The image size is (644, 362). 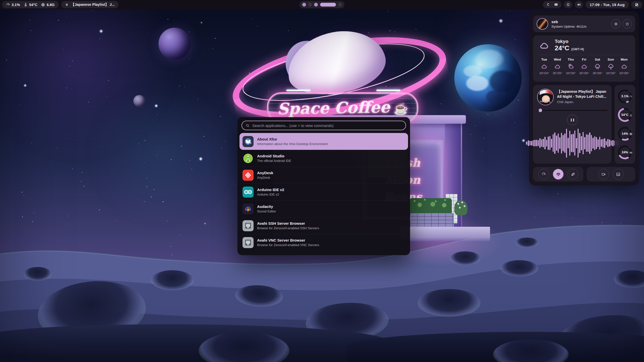 What do you see at coordinates (607, 5) in the screenshot?
I see `clock: 17:09 - Tue, 19 Aug` at bounding box center [607, 5].